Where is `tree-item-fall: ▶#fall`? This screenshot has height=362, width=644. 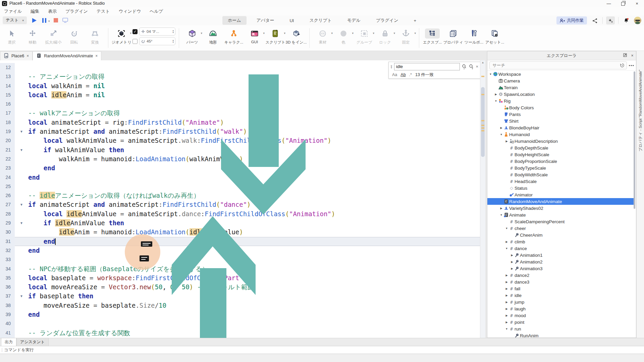
tree-item-fall: ▶#fall is located at coordinates (561, 289).